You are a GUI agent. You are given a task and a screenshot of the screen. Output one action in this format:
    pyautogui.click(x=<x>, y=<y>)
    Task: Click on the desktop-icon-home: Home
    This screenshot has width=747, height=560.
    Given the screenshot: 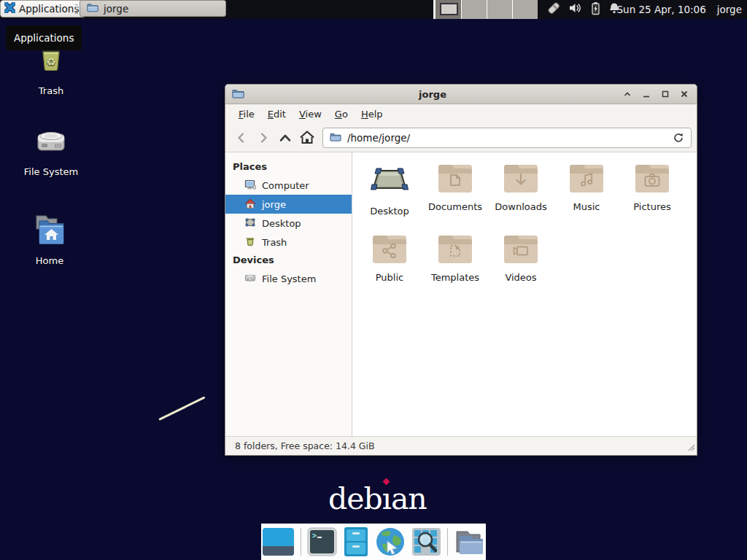 What is the action you would take?
    pyautogui.click(x=50, y=239)
    